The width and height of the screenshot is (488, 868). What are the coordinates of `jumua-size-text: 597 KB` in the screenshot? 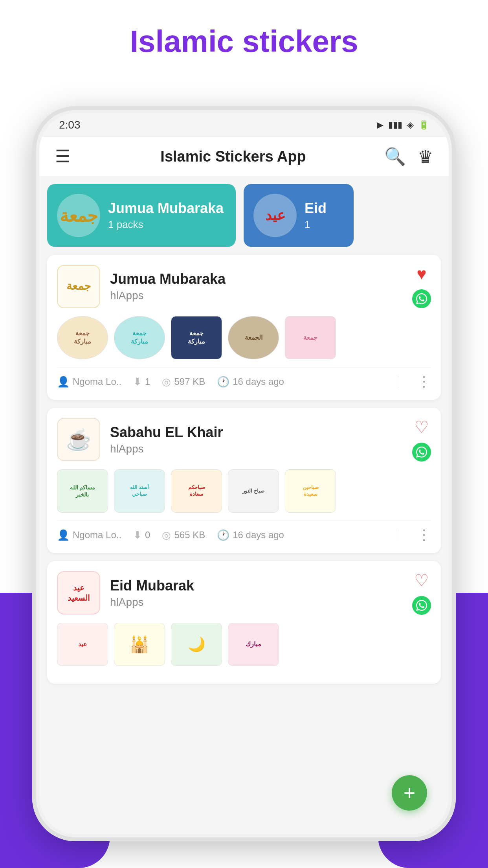 It's located at (189, 382).